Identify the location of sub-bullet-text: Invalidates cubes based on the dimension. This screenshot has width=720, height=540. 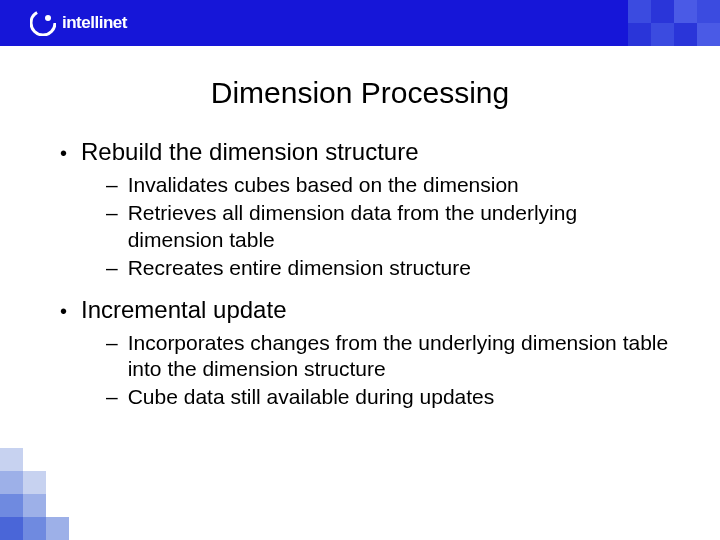
(399, 186).